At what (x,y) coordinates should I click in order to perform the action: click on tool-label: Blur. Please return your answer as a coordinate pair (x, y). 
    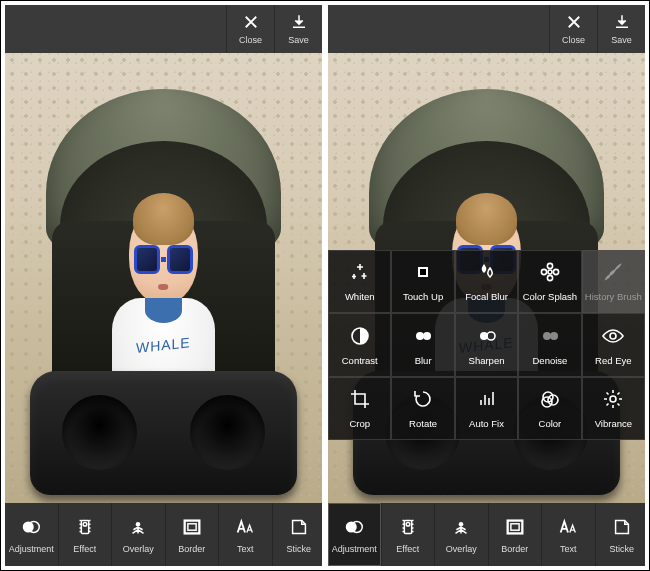
    Looking at the image, I should click on (424, 360).